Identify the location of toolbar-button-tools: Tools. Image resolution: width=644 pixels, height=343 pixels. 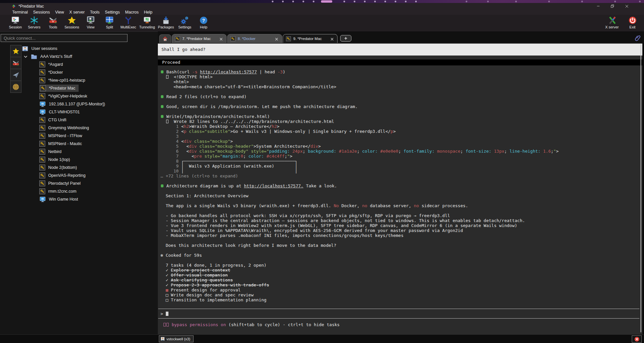
(53, 23).